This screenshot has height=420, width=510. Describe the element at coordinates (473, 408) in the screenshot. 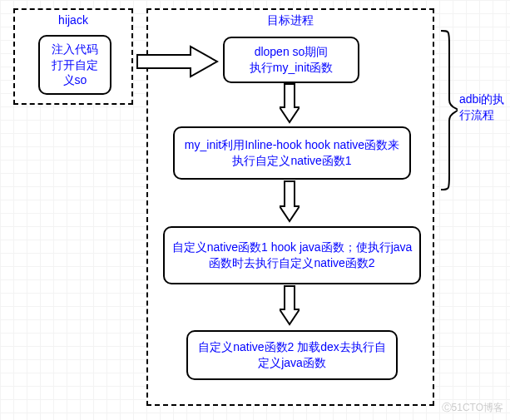

I see `watermark: Ⓒ51CTO博客` at that location.